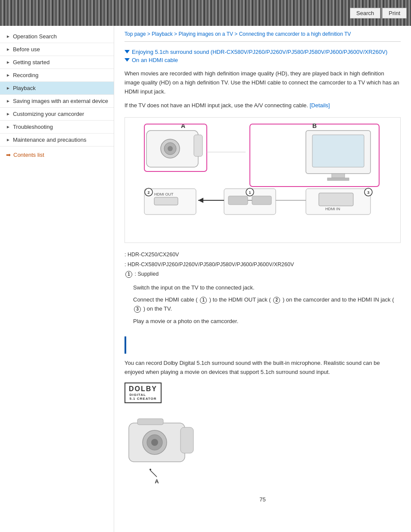 Image resolution: width=411 pixels, height=532 pixels. Describe the element at coordinates (143, 389) in the screenshot. I see `dolby-main-text: DOLBY` at that location.